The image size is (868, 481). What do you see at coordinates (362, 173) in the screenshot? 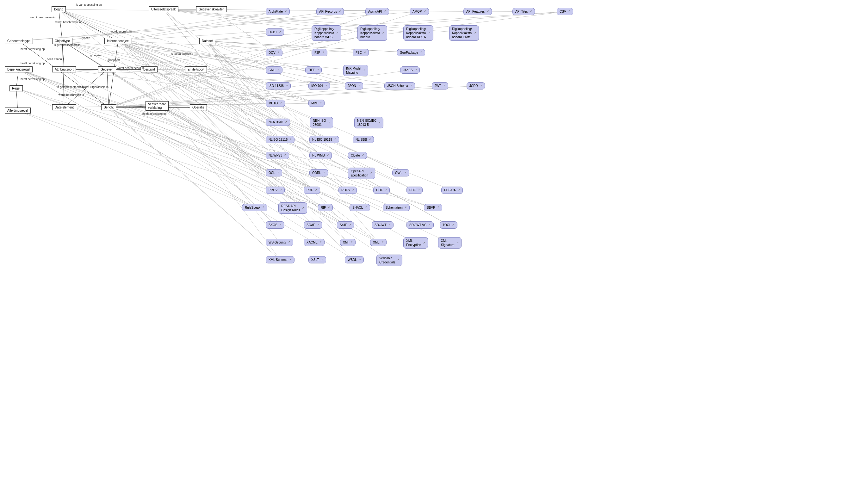
I see `standard-node-openapi_spec: OpenAPI specification ↗` at bounding box center [362, 173].